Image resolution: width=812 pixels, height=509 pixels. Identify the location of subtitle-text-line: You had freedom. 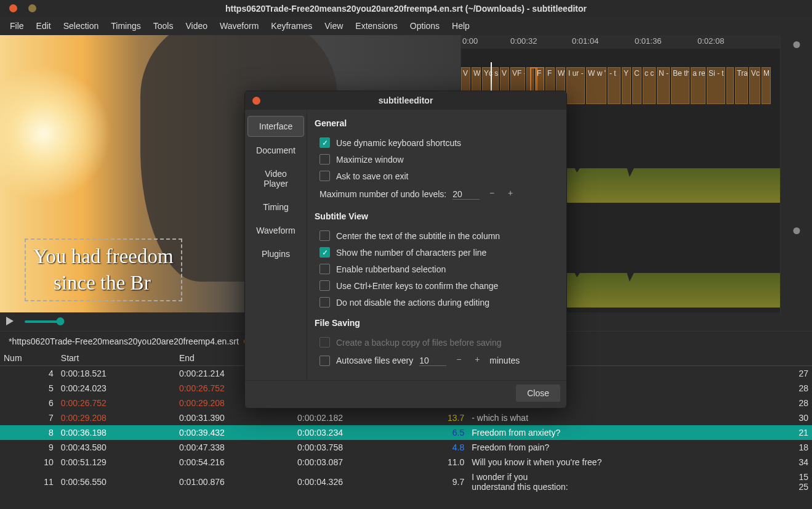
(103, 256).